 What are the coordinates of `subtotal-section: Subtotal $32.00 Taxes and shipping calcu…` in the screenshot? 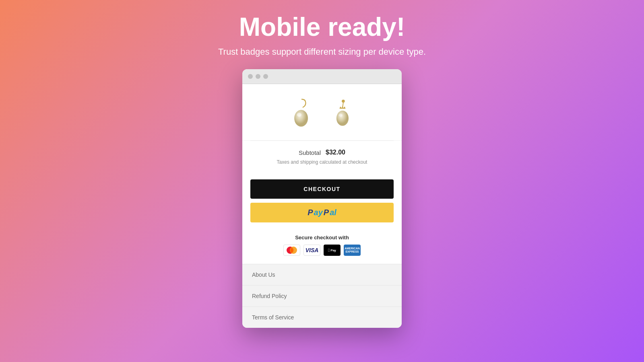 It's located at (322, 157).